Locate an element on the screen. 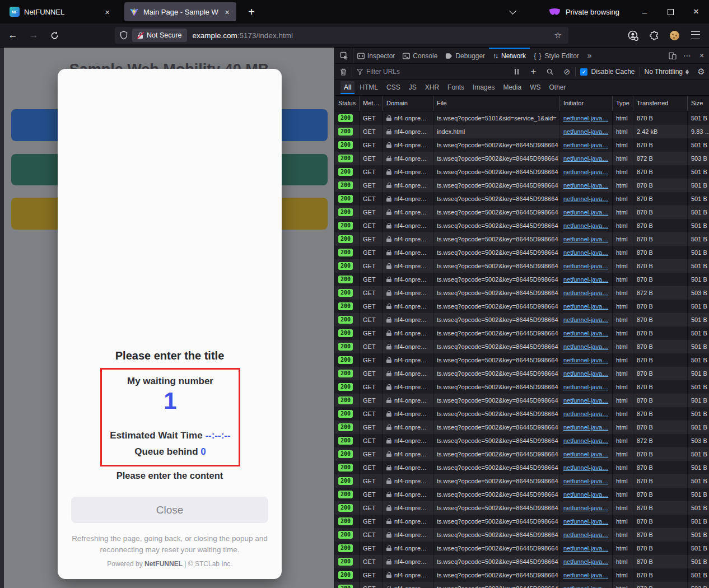 The height and width of the screenshot is (588, 709). minimize-button: – is located at coordinates (645, 12).